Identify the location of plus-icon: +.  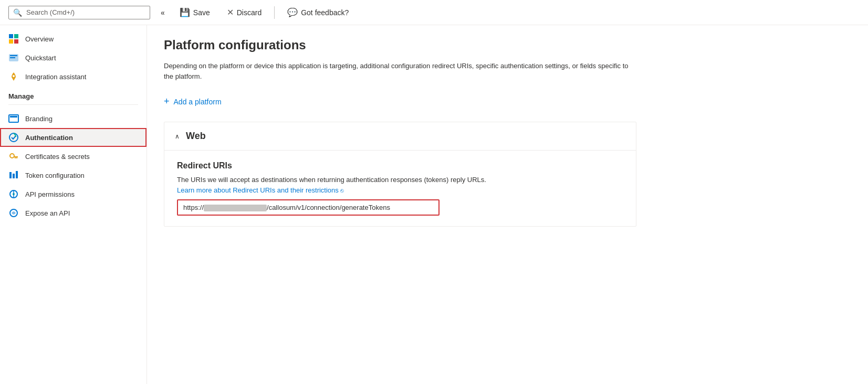
(167, 102).